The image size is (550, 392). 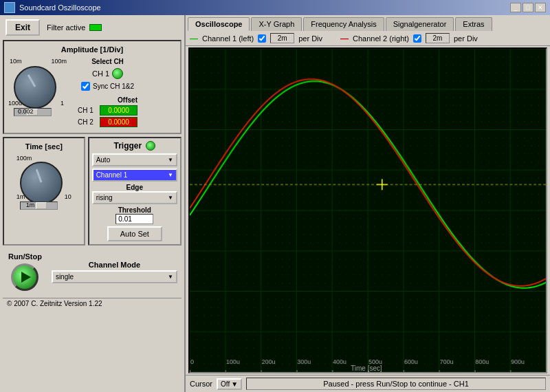 What do you see at coordinates (135, 215) in the screenshot?
I see `threshold-area: Threshold` at bounding box center [135, 215].